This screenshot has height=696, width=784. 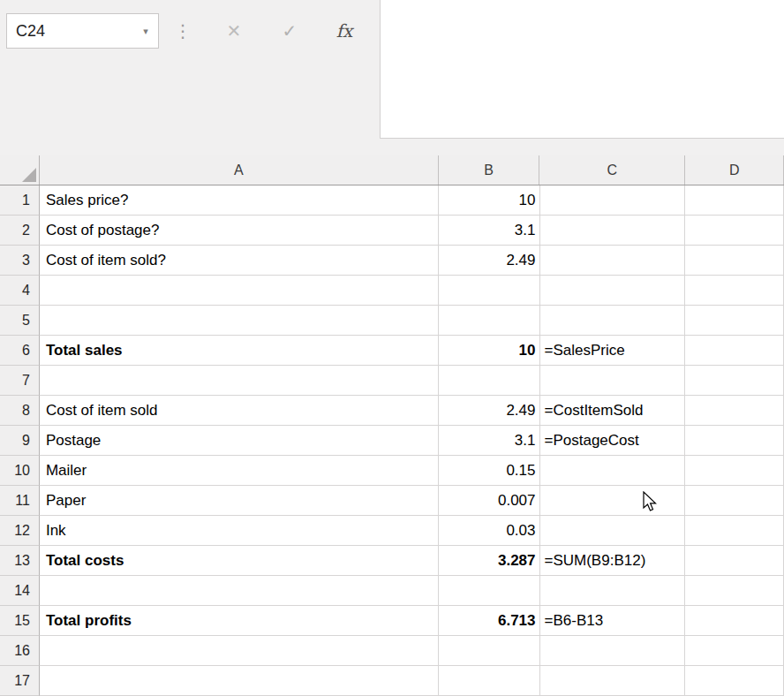 What do you see at coordinates (19, 651) in the screenshot?
I see `row-header-16: 16` at bounding box center [19, 651].